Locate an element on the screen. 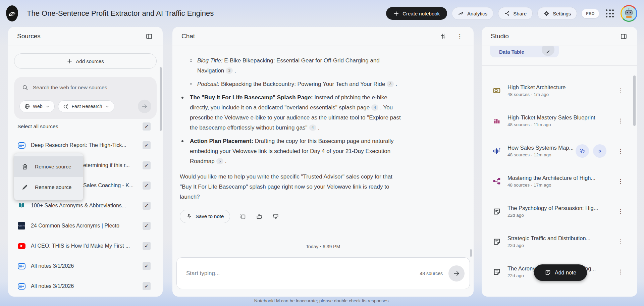 This screenshot has height=306, width=644. pro-badge: PRO is located at coordinates (590, 13).